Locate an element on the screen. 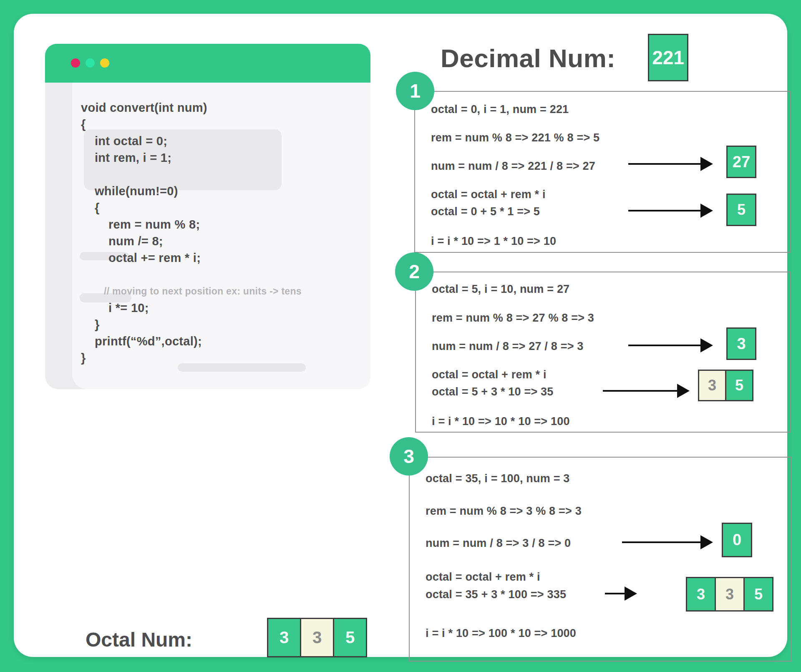 The image size is (801, 672). code-line: octal += rem * i; is located at coordinates (224, 258).